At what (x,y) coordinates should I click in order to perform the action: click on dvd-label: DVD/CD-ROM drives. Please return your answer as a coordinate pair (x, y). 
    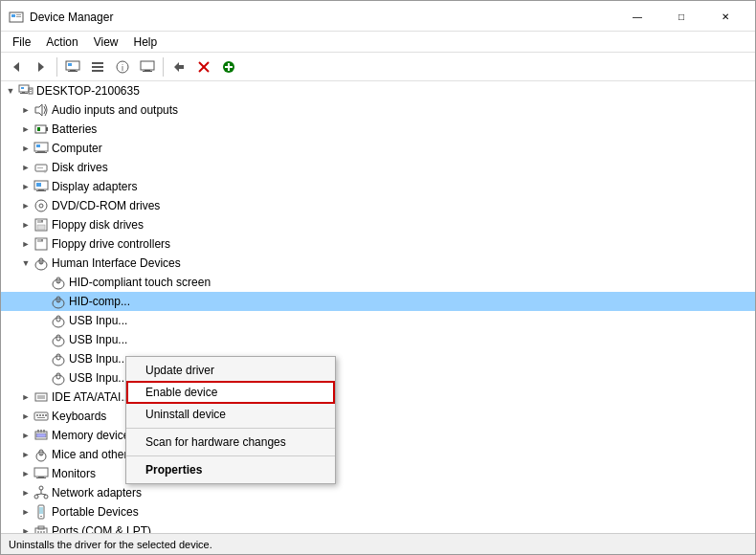
    Looking at the image, I should click on (105, 206).